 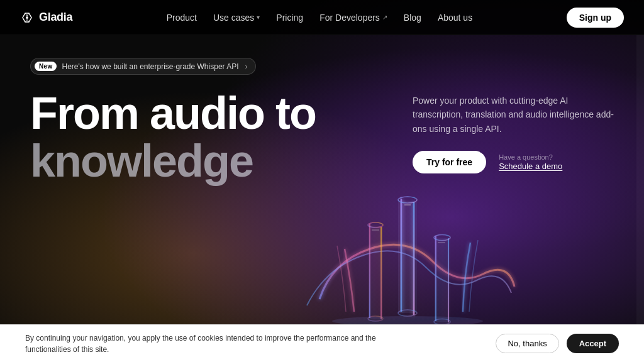 What do you see at coordinates (513, 162) in the screenshot?
I see `hero-actions: Try for free Have a question? Schedule a…` at bounding box center [513, 162].